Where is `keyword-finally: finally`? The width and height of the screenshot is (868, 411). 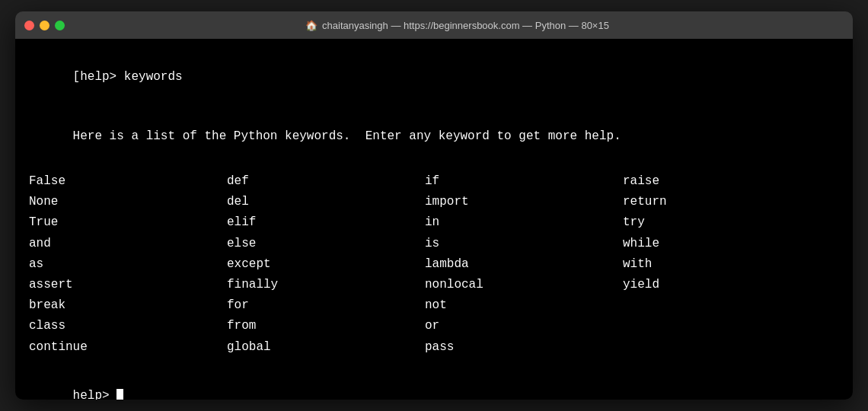
keyword-finally: finally is located at coordinates (326, 285).